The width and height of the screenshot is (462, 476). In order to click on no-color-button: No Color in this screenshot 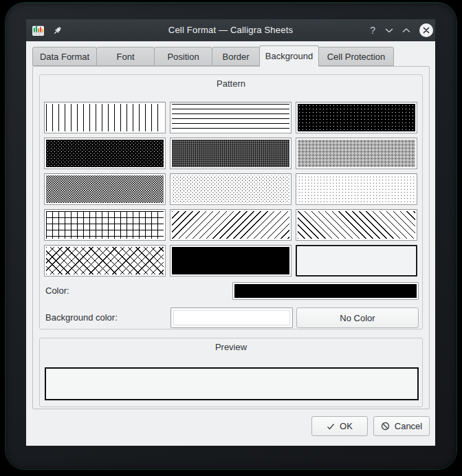, I will do `click(358, 318)`.